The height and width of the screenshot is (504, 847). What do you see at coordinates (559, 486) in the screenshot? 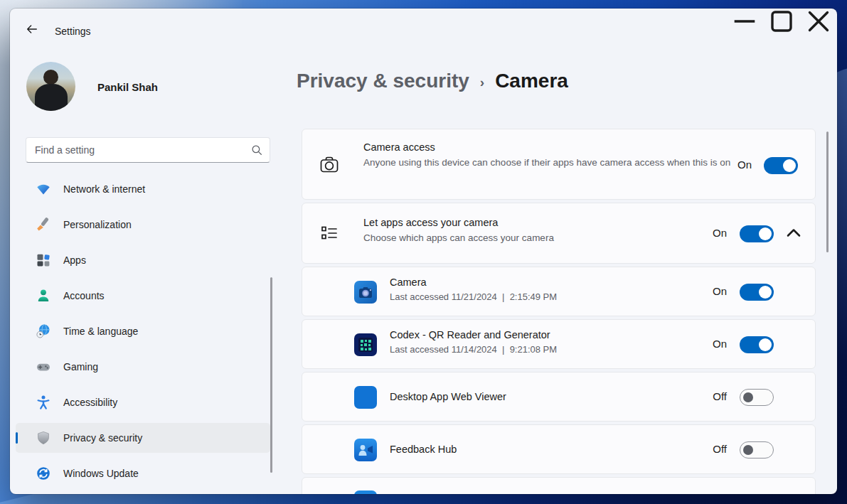
I see `app-row-partial` at bounding box center [559, 486].